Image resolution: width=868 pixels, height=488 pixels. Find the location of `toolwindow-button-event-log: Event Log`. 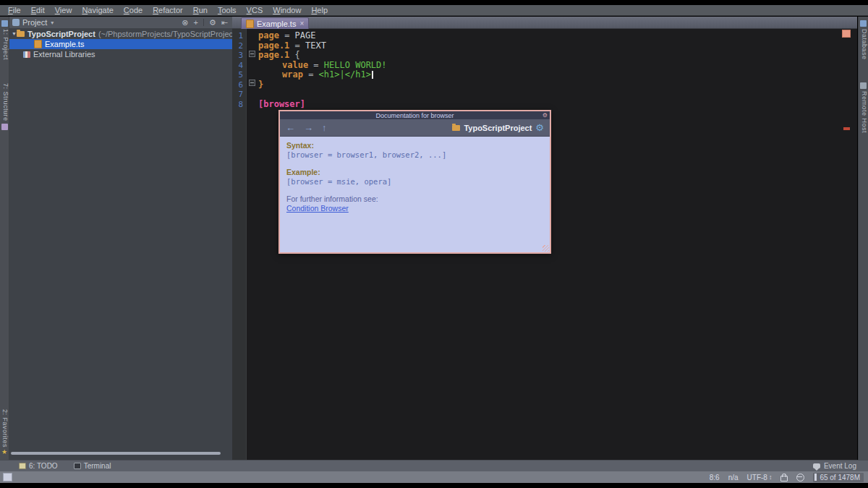

toolwindow-button-event-log: Event Log is located at coordinates (835, 466).